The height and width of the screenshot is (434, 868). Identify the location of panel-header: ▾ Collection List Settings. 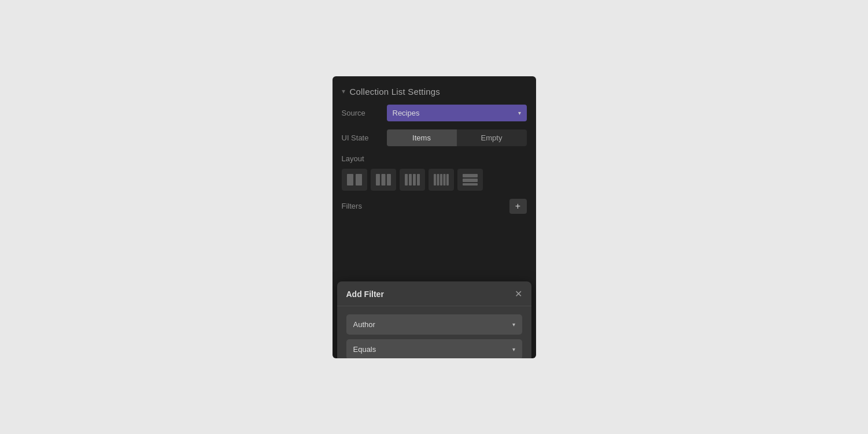
(434, 90).